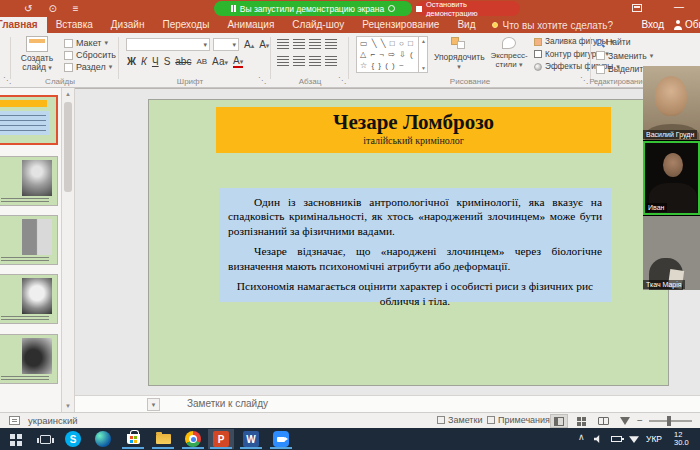 The width and height of the screenshot is (700, 450). I want to click on reset-button: Сбросить, so click(90, 55).